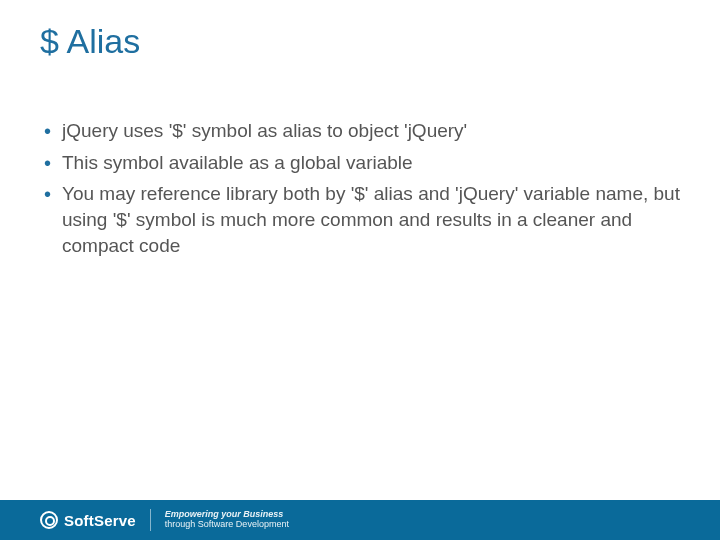  Describe the element at coordinates (360, 520) in the screenshot. I see `footer-bar: SoftServe Empowering your Business throu…` at that location.